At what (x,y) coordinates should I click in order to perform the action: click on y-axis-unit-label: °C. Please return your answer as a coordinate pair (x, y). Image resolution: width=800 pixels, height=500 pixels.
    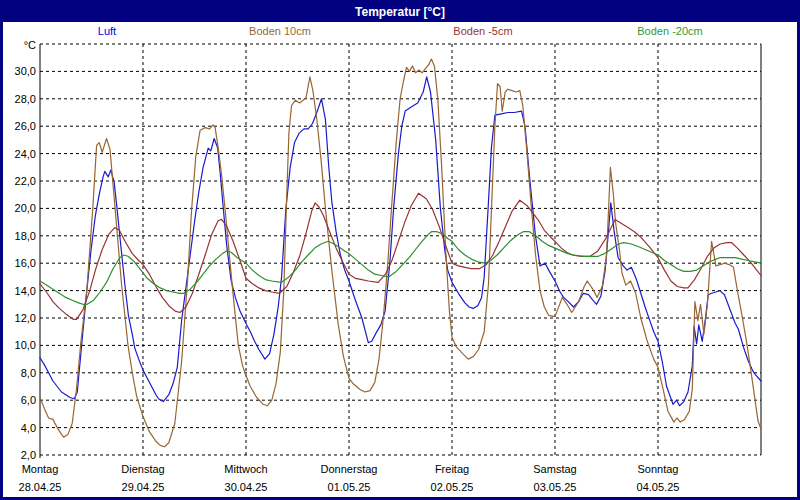
    Looking at the image, I should click on (30, 45).